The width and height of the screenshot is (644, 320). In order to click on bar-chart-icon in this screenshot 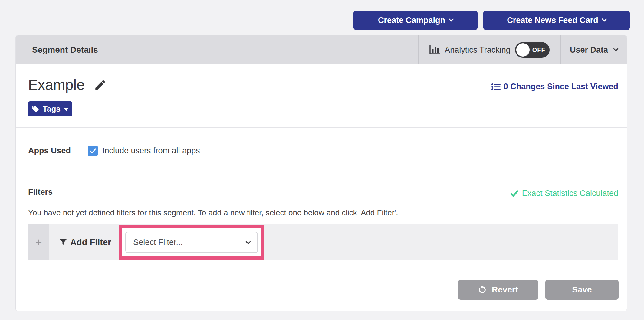, I will do `click(435, 50)`.